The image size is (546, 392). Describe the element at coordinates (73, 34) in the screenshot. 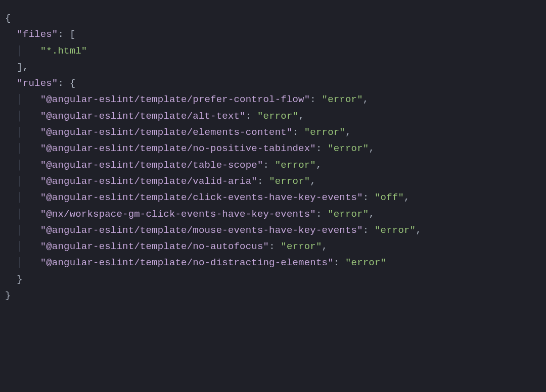

I see `punct-open-bracket: [` at that location.